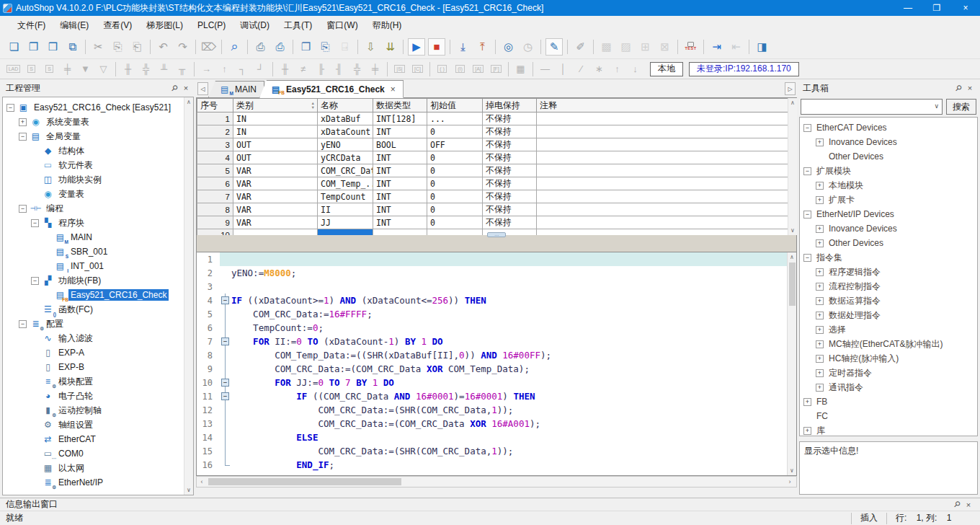 The image size is (980, 525). Describe the element at coordinates (305, 482) in the screenshot. I see `scrollbar-thumb` at that location.